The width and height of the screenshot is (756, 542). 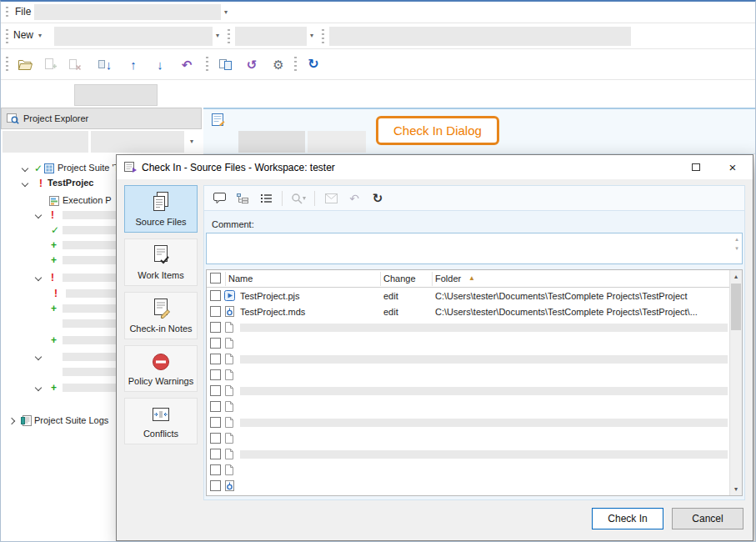 I want to click on check-in-button-toolbar: ↓, so click(x=105, y=64).